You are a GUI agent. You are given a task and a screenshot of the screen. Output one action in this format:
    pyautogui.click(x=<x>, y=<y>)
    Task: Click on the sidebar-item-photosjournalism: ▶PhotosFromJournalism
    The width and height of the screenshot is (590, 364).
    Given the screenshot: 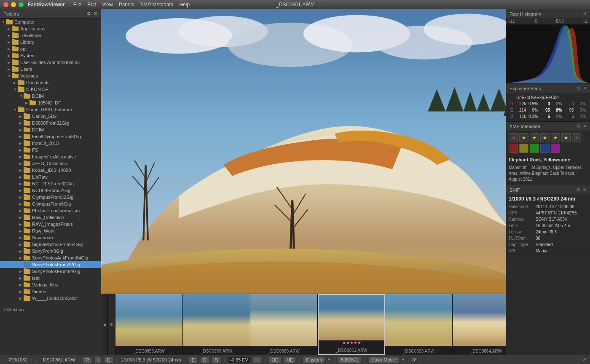 What is the action you would take?
    pyautogui.click(x=51, y=211)
    